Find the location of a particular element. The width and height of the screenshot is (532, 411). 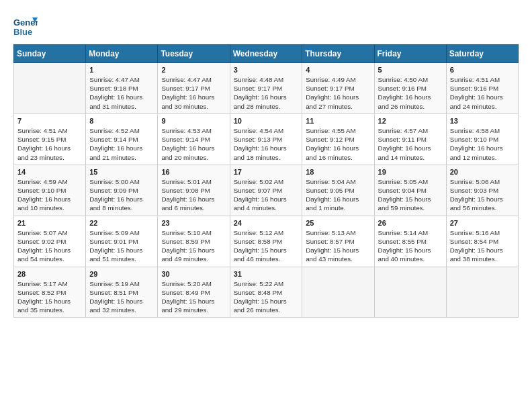

calendar-cell: 1Sunrise: 4:47 AM Sunset: 9:18 PM Daylig… is located at coordinates (122, 89).